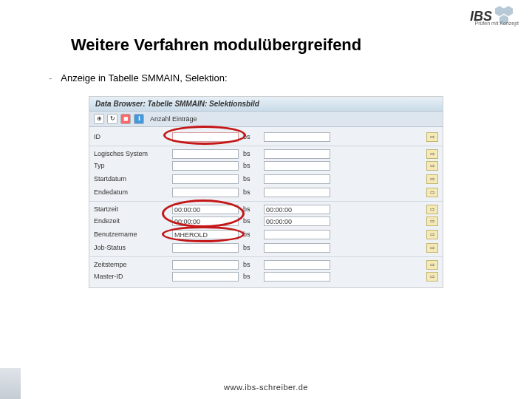  What do you see at coordinates (251, 192) in the screenshot?
I see `bs-endedatum: bs` at bounding box center [251, 192].